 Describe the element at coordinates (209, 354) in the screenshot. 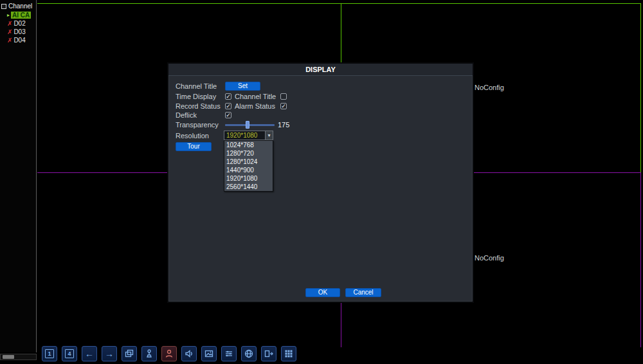

I see `image-color-button` at that location.